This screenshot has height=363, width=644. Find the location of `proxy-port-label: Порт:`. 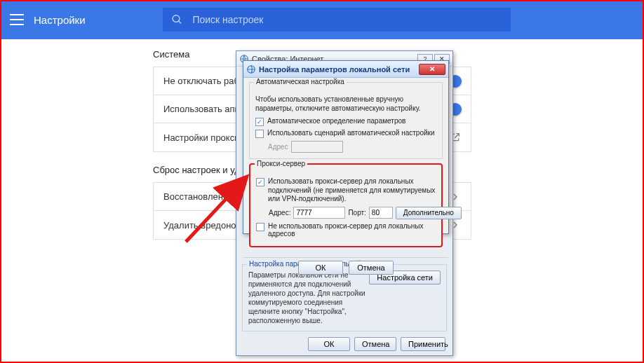

proxy-port-label: Порт: is located at coordinates (356, 213).